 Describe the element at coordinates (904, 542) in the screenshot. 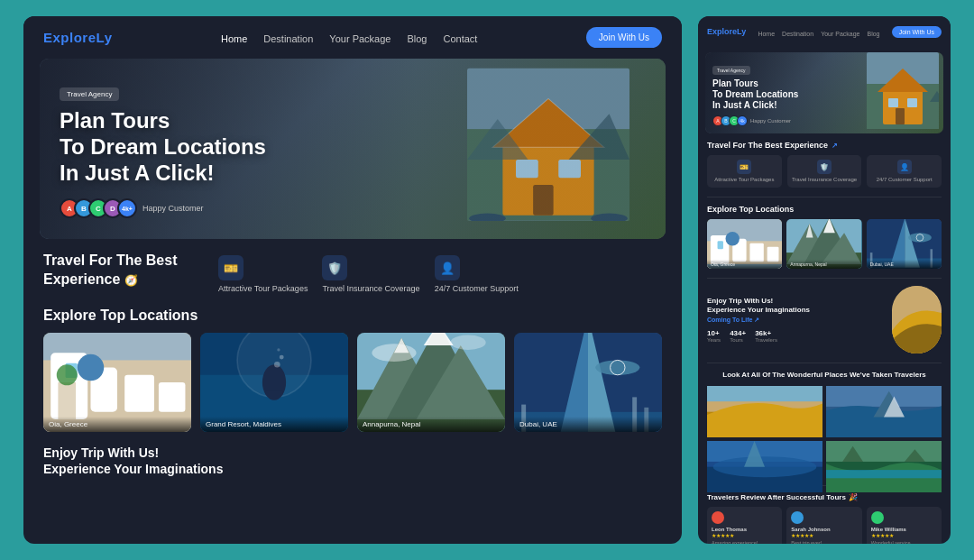

I see `review-text-3: Wonderful service.` at that location.